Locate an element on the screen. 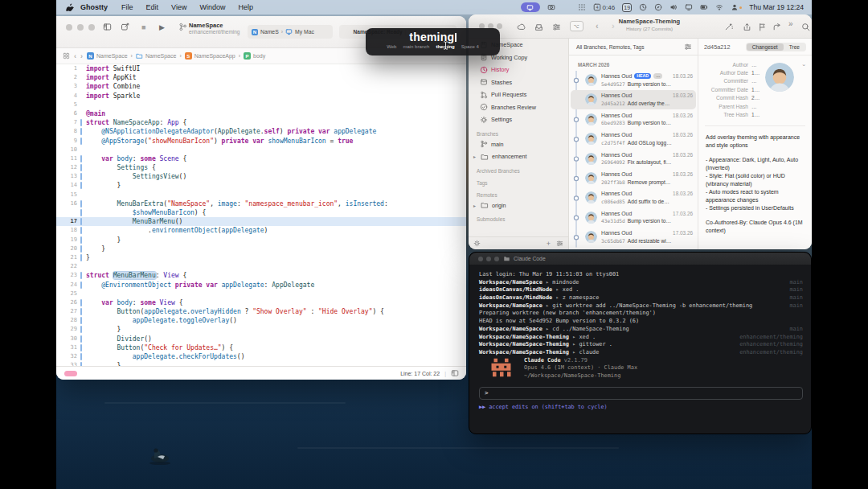 This screenshot has height=489, width=868. sidebar-item-enhancement: ▸enhancement is located at coordinates (518, 157).